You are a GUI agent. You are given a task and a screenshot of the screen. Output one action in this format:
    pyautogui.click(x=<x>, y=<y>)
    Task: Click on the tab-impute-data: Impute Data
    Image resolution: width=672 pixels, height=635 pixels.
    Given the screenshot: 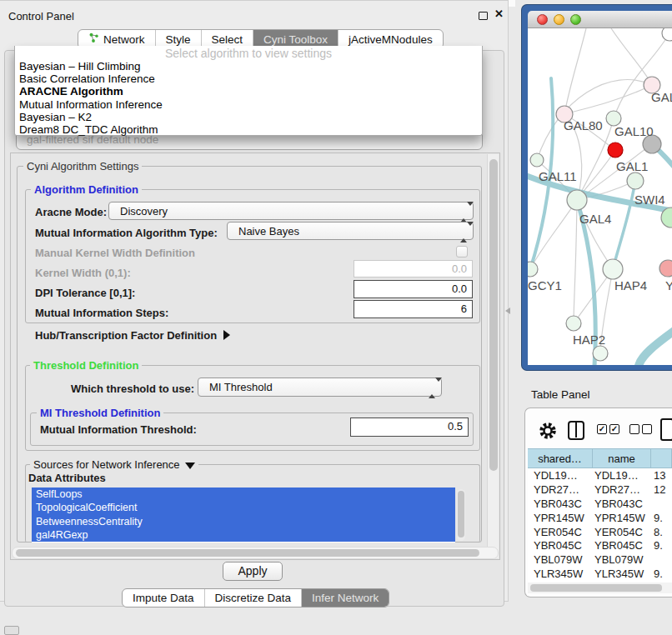 What is the action you would take?
    pyautogui.click(x=163, y=598)
    